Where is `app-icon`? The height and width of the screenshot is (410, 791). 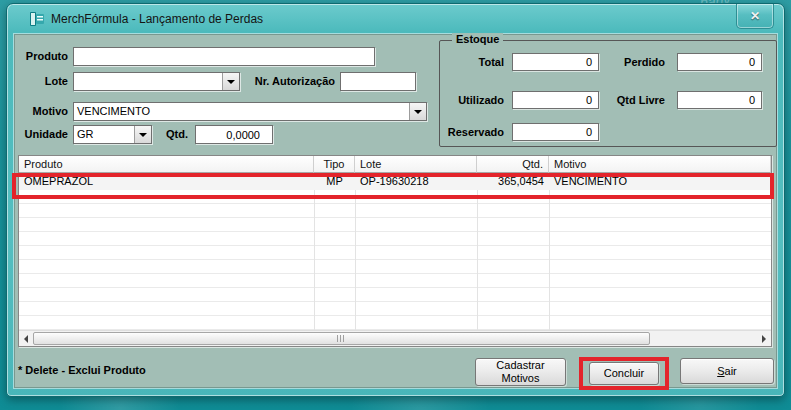
app-icon is located at coordinates (37, 19).